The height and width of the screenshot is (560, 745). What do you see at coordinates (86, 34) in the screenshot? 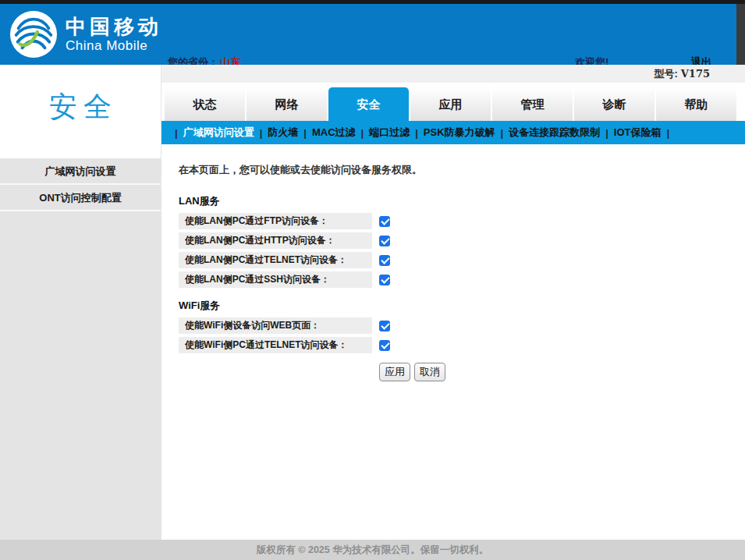
I see `brand-logo: 中国移动 China Mobile` at bounding box center [86, 34].